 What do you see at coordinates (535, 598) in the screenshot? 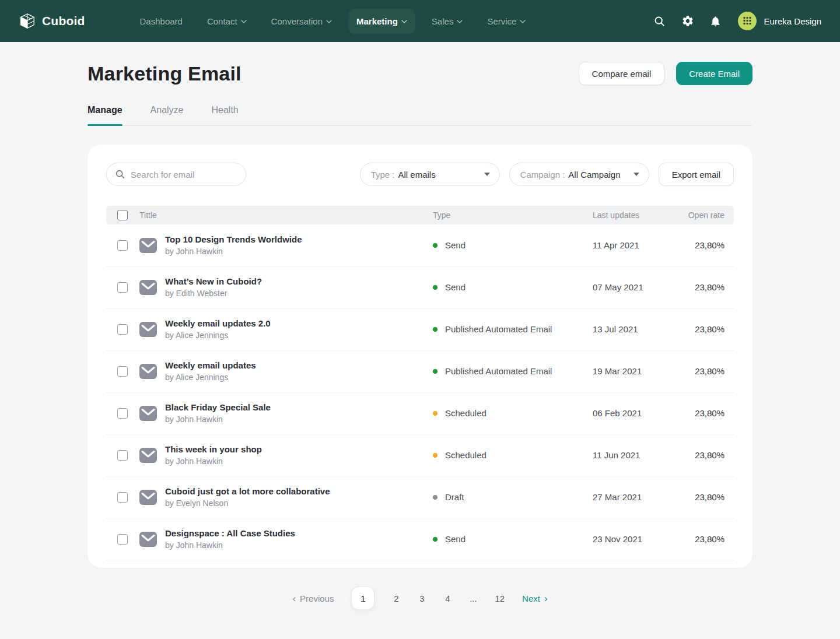
I see `next-page-button: Next ›` at bounding box center [535, 598].